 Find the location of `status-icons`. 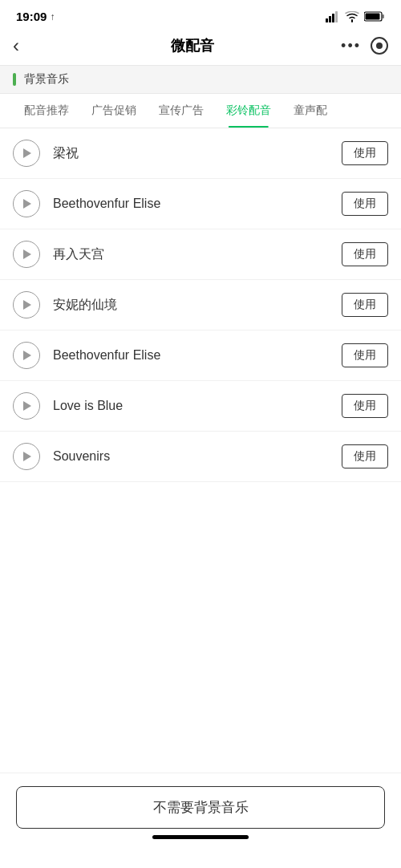

status-icons is located at coordinates (355, 17).